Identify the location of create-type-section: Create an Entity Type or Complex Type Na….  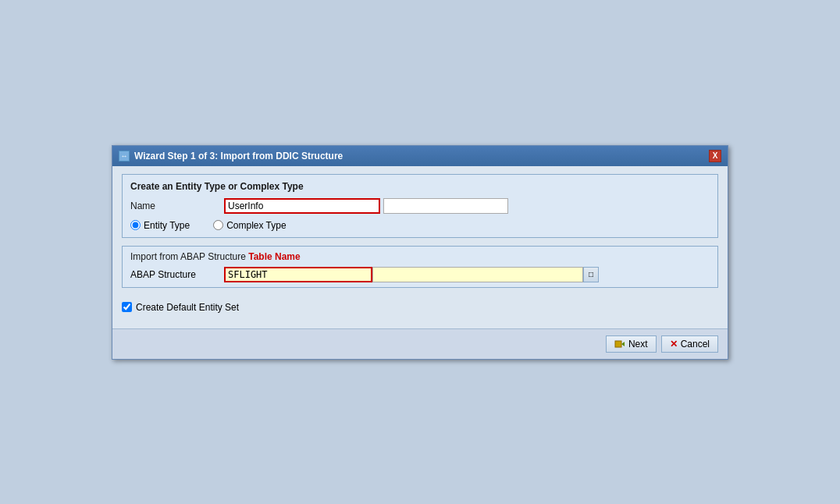
(420, 206).